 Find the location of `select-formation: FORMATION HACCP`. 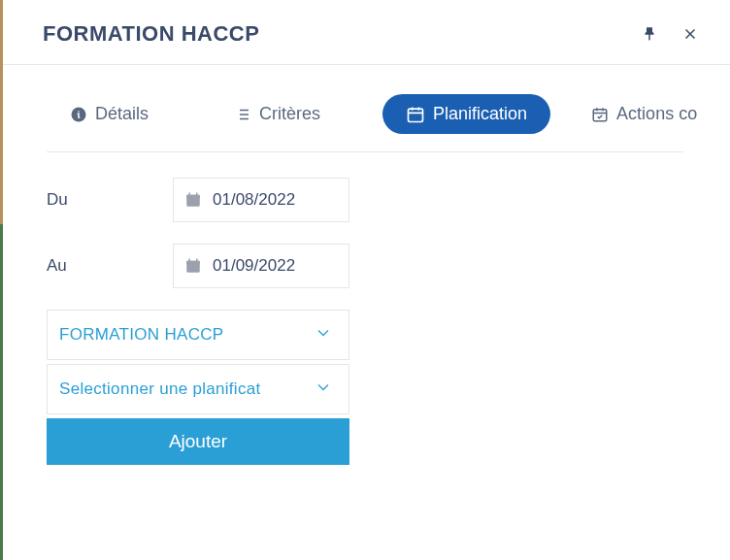

select-formation: FORMATION HACCP is located at coordinates (198, 335).